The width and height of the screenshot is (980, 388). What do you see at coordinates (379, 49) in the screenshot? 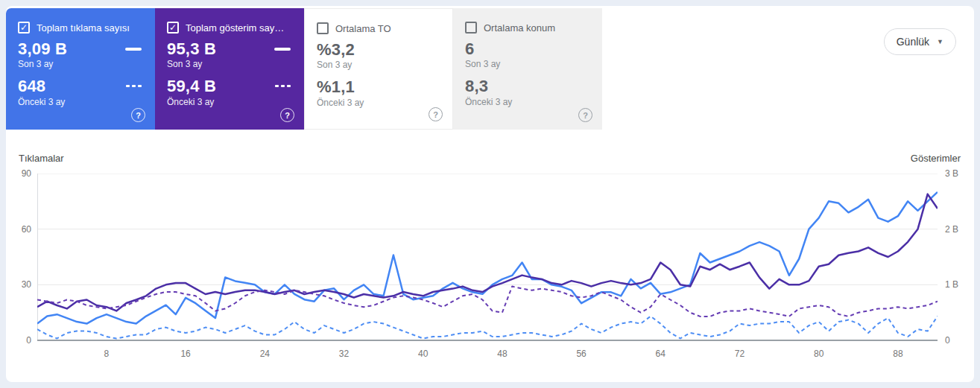
I see `current-metric-row: %3,2` at bounding box center [379, 49].